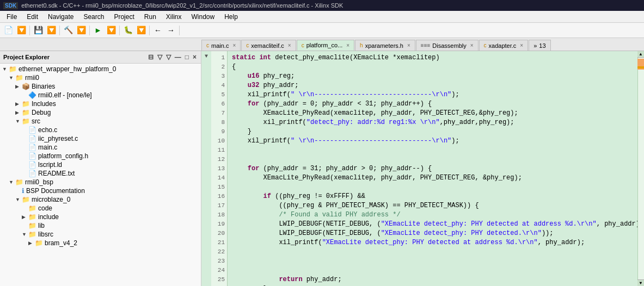 The width and height of the screenshot is (644, 286). Describe the element at coordinates (268, 45) in the screenshot. I see `tab-xemacliteif-c: c xemacliteif.c ×` at that location.